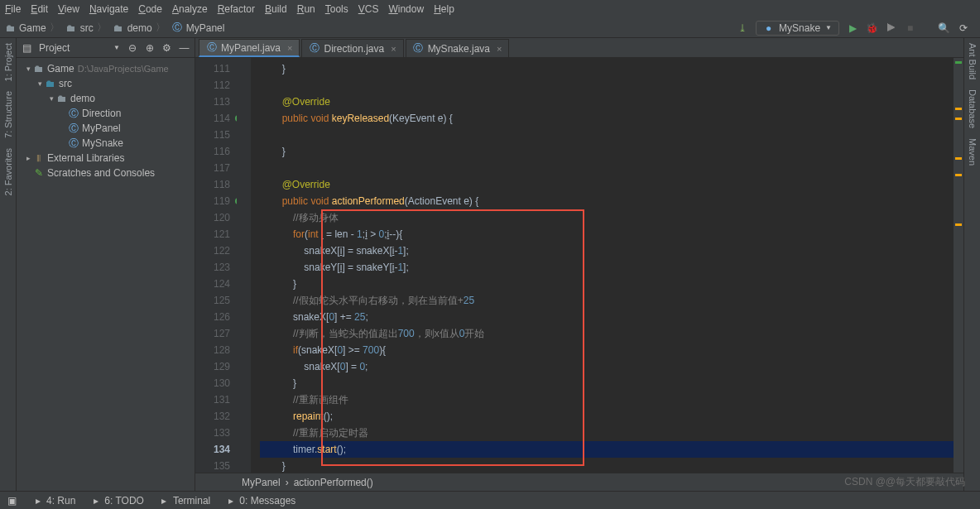  What do you see at coordinates (106, 69) in the screenshot?
I see `tree-game: ▾🖿GameD:\JavaProjects\Game` at bounding box center [106, 69].